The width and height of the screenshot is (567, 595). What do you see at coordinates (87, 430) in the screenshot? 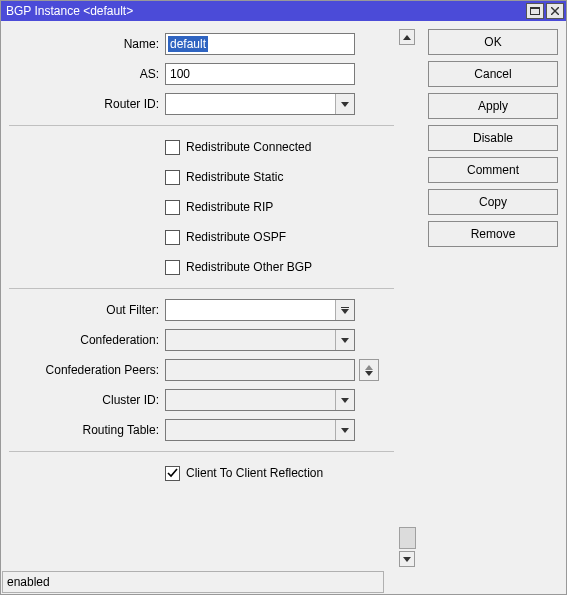
I see `routing-table-label: Routing Table:` at bounding box center [87, 430].